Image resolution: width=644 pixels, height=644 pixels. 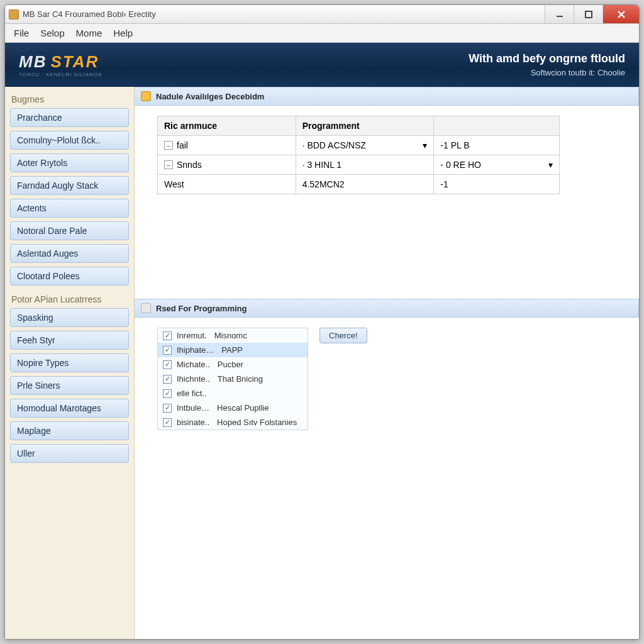 What do you see at coordinates (69, 118) in the screenshot?
I see `sidebar-item: Prarchance` at bounding box center [69, 118].